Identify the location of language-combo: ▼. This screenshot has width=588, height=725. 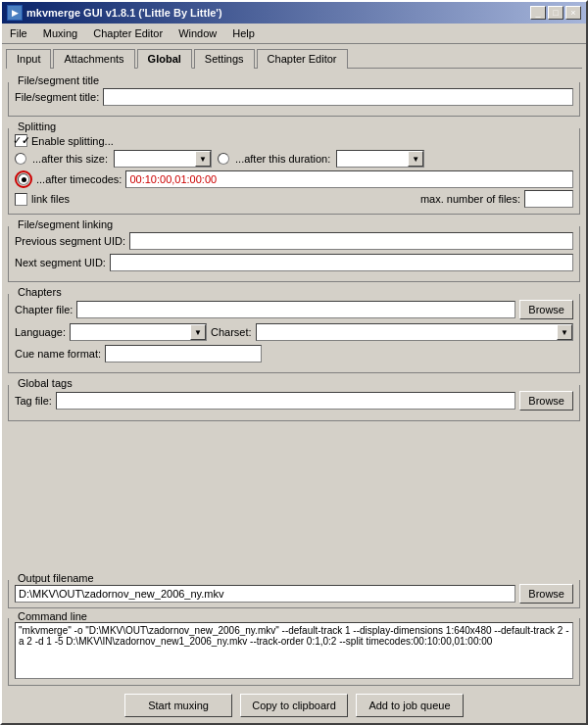
(138, 332).